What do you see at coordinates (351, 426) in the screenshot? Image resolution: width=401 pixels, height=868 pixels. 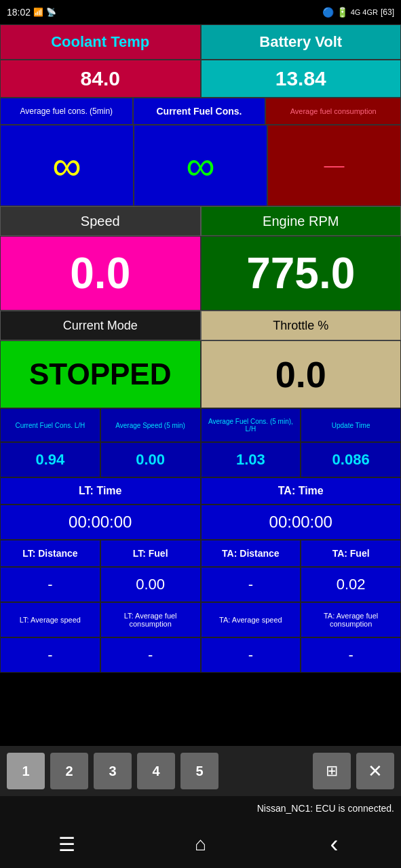 I see `stat-4-label: Update Time` at bounding box center [351, 426].